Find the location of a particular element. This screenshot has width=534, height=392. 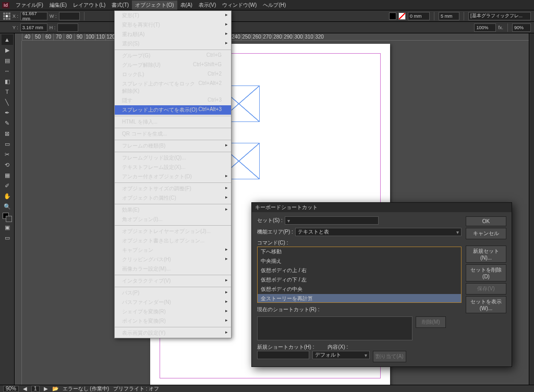

line-tool: ╲ is located at coordinates (7, 102).